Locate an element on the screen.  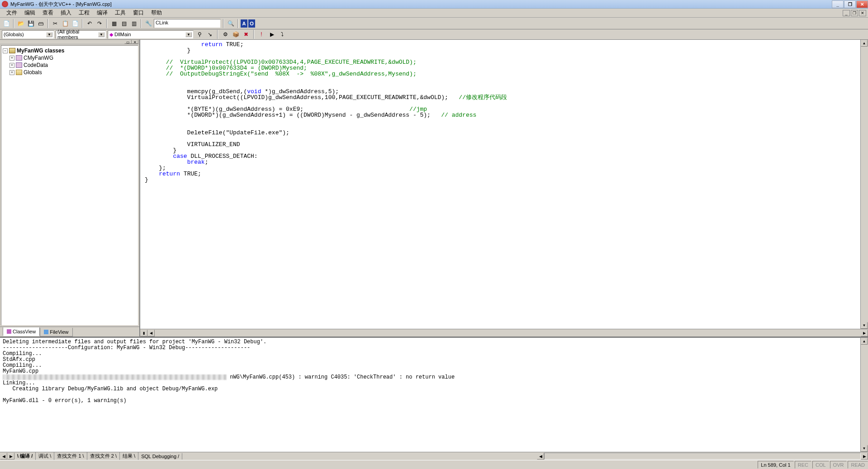
breakpoint-icon: ! is located at coordinates (261, 34).